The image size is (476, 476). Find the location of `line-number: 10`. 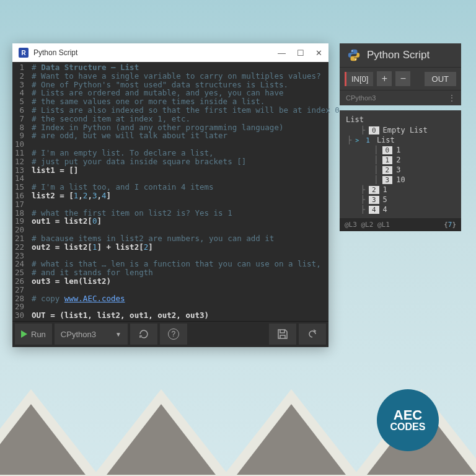

line-number: 10 is located at coordinates (20, 144).